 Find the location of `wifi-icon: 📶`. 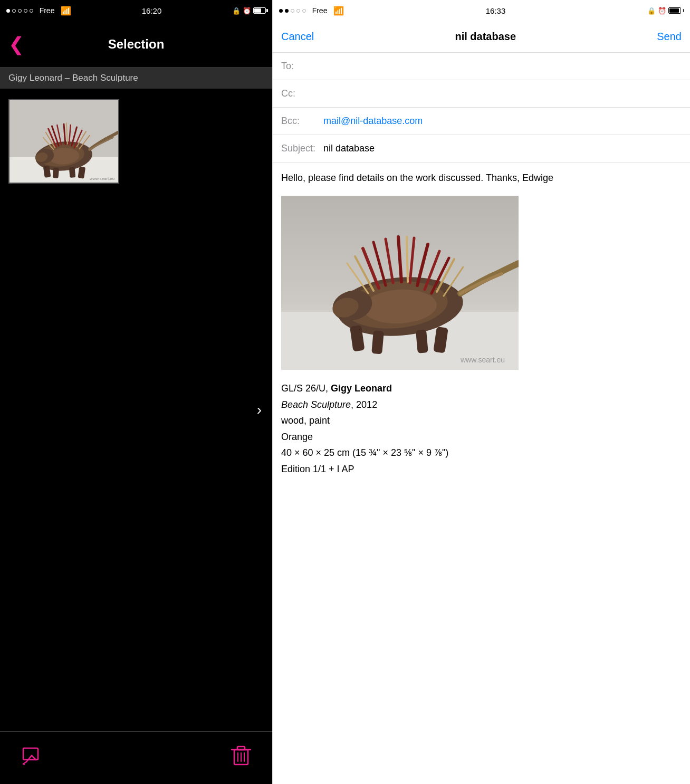

wifi-icon: 📶 is located at coordinates (66, 11).